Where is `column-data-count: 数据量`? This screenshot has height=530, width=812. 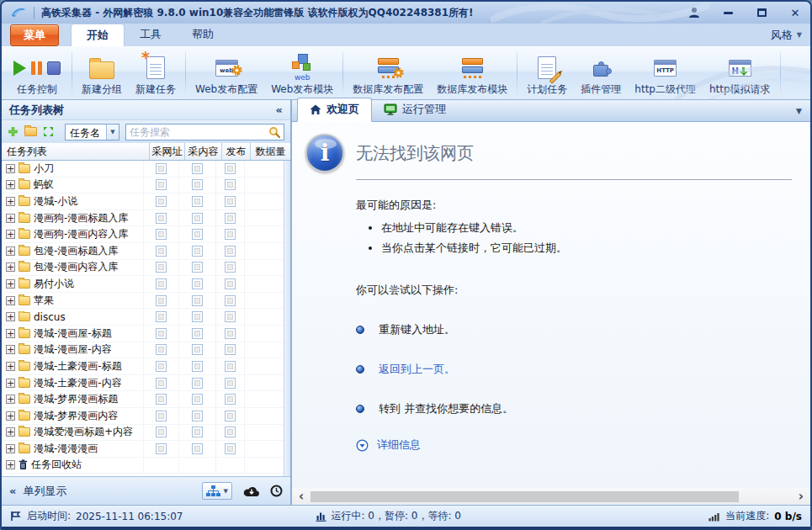
column-data-count: 数据量 is located at coordinates (271, 151).